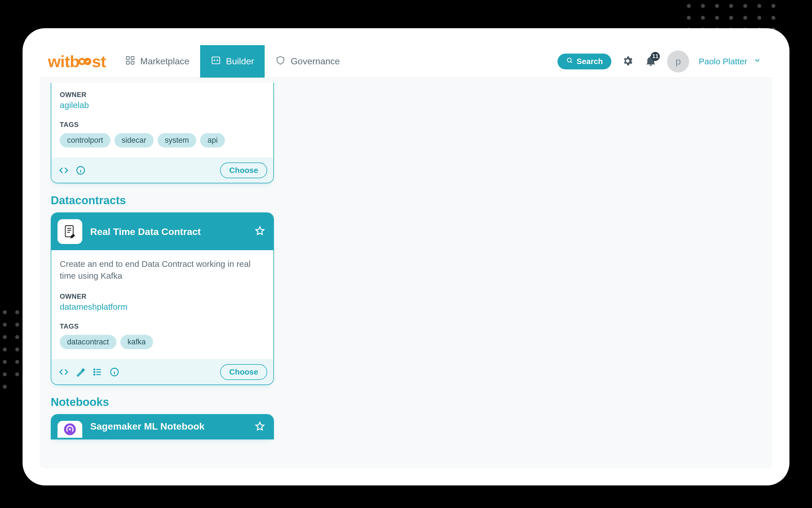  Describe the element at coordinates (731, 18) in the screenshot. I see `decorative-dots-top` at that location.